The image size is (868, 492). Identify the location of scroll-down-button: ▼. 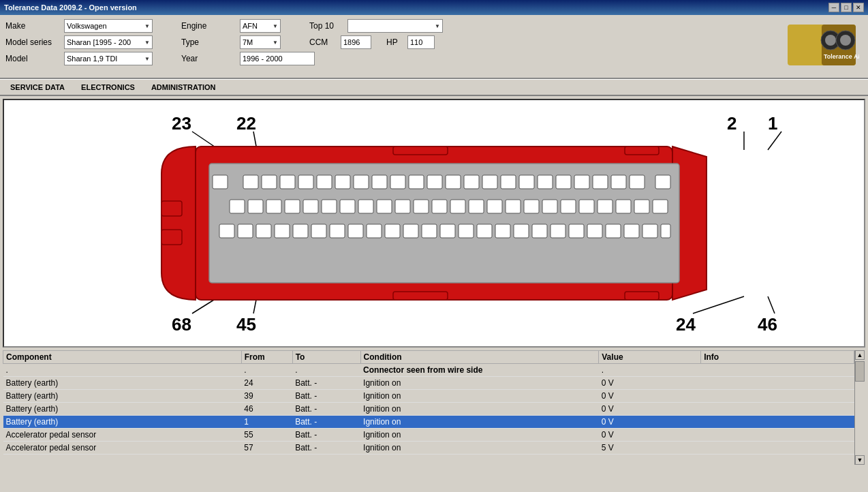
(860, 460).